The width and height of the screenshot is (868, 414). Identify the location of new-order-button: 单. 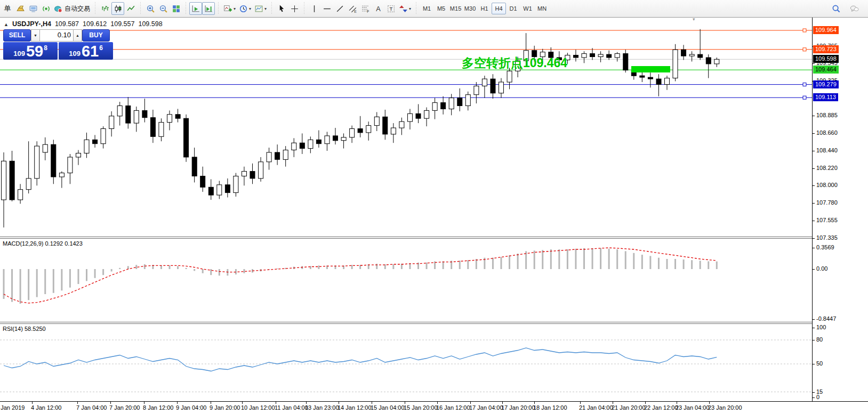
(7, 9).